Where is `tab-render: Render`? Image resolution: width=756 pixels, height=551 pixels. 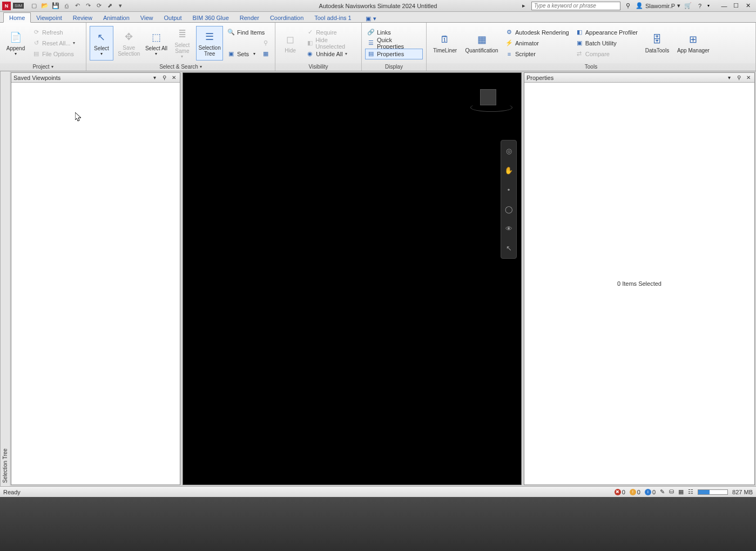 tab-render: Render is located at coordinates (249, 17).